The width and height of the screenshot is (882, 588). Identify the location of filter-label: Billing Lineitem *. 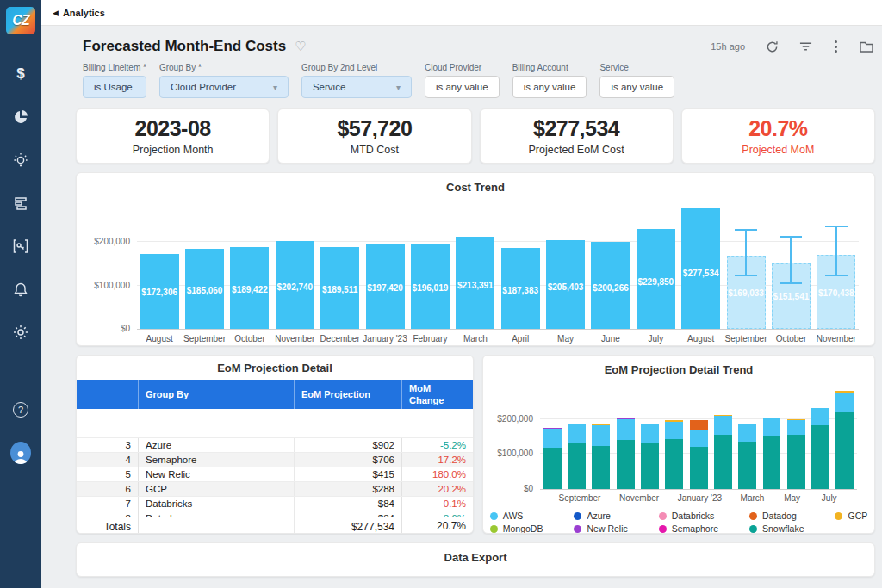
(115, 67).